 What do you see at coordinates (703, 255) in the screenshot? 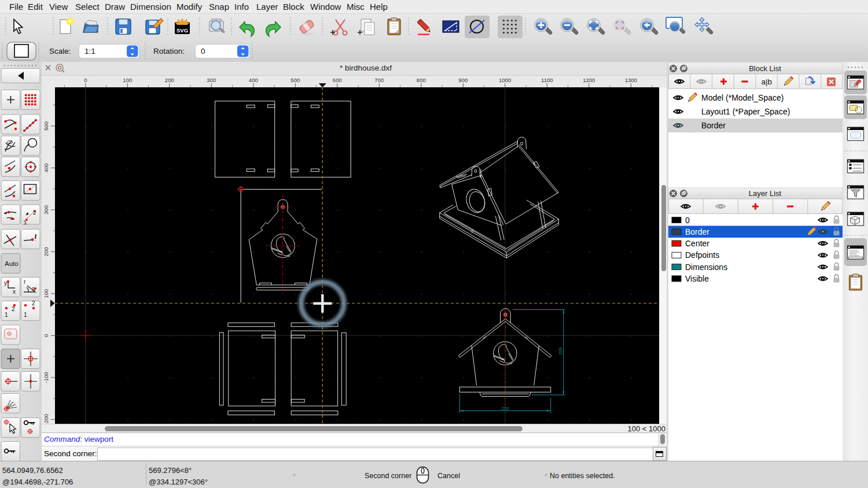
I see `svg-text: Defpoints` at bounding box center [703, 255].